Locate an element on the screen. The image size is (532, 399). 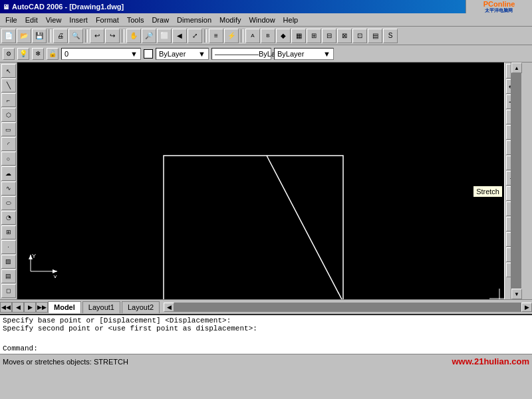
vscroll-up: ▲ is located at coordinates (517, 68).